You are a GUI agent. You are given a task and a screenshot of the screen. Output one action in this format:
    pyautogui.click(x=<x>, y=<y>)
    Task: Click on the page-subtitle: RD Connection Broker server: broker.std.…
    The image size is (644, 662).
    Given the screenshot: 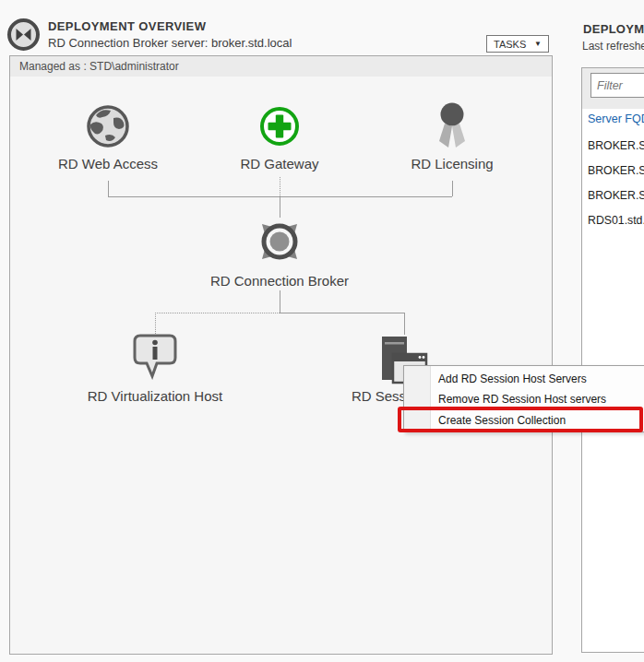 What is the action you would take?
    pyautogui.click(x=170, y=42)
    